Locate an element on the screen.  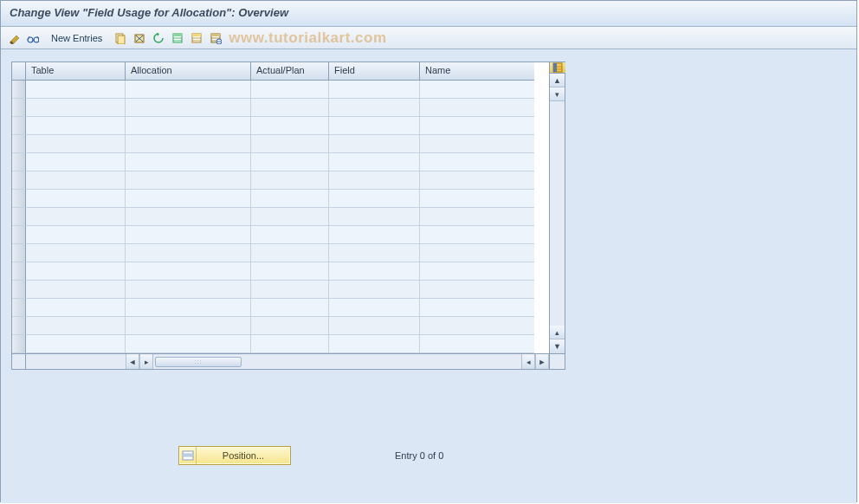
toggle-change-mode-button is located at coordinates (14, 38).